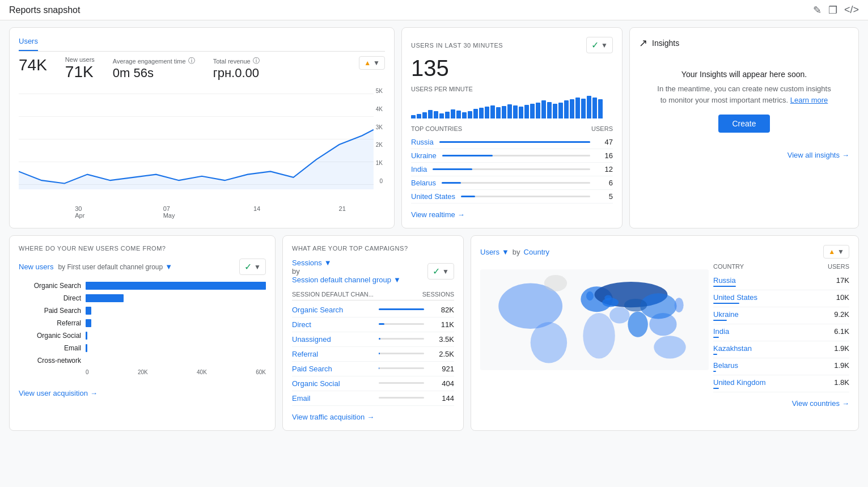 The width and height of the screenshot is (868, 487). I want to click on hbar-label: Cross-network, so click(50, 361).